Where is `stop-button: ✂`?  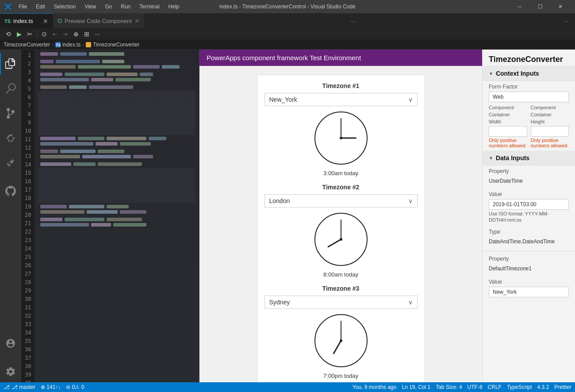 stop-button: ✂ is located at coordinates (30, 34).